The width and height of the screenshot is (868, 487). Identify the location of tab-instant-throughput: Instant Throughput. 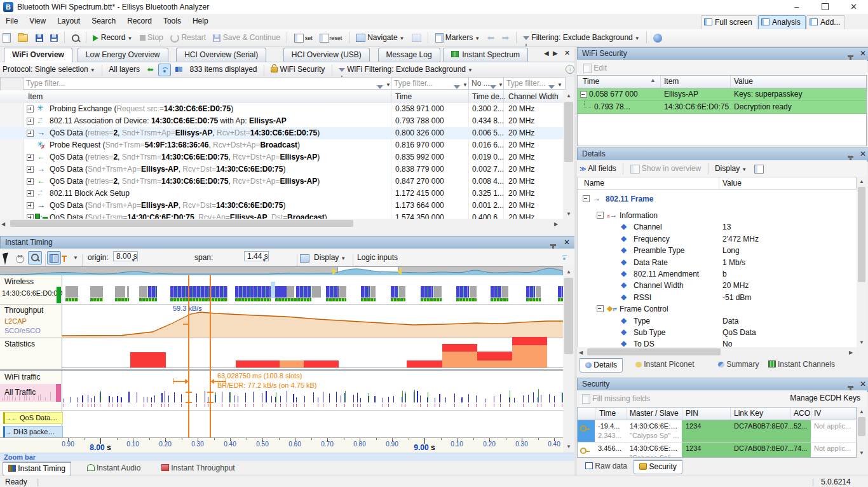
(198, 469).